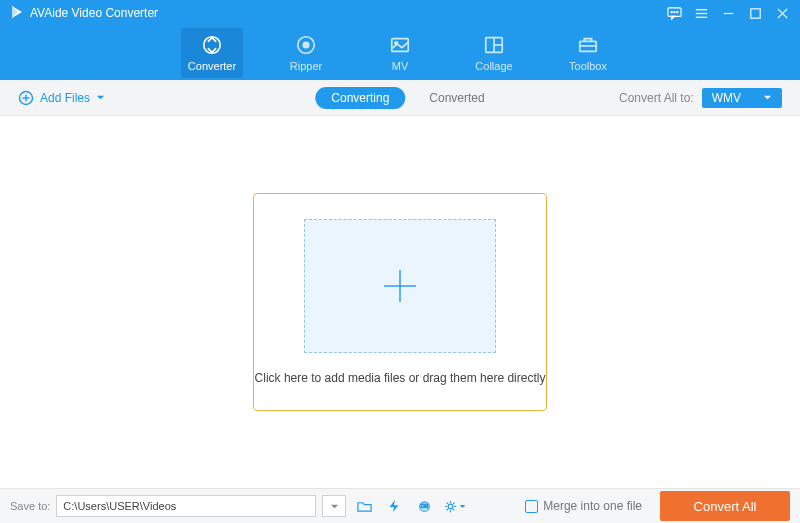 The width and height of the screenshot is (800, 523). What do you see at coordinates (400, 378) in the screenshot?
I see `drop-text: Click here to add media files or drag th…` at bounding box center [400, 378].